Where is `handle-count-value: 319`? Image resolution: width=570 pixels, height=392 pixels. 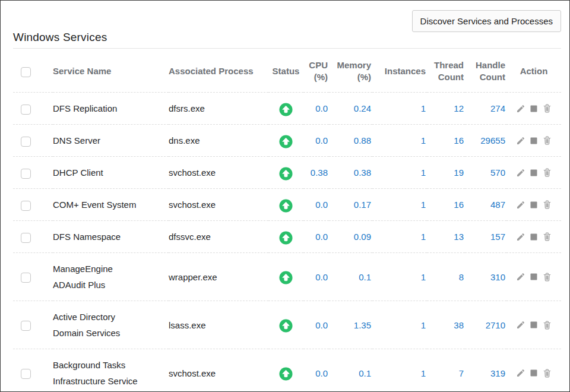
handle-count-value: 319 is located at coordinates (486, 371).